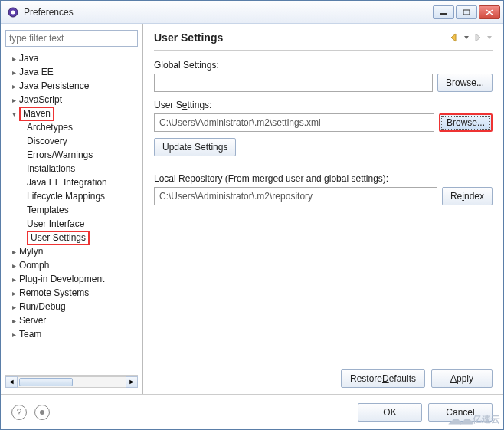  Describe the element at coordinates (50, 127) in the screenshot. I see `tree-item-label: Archetypes` at that location.